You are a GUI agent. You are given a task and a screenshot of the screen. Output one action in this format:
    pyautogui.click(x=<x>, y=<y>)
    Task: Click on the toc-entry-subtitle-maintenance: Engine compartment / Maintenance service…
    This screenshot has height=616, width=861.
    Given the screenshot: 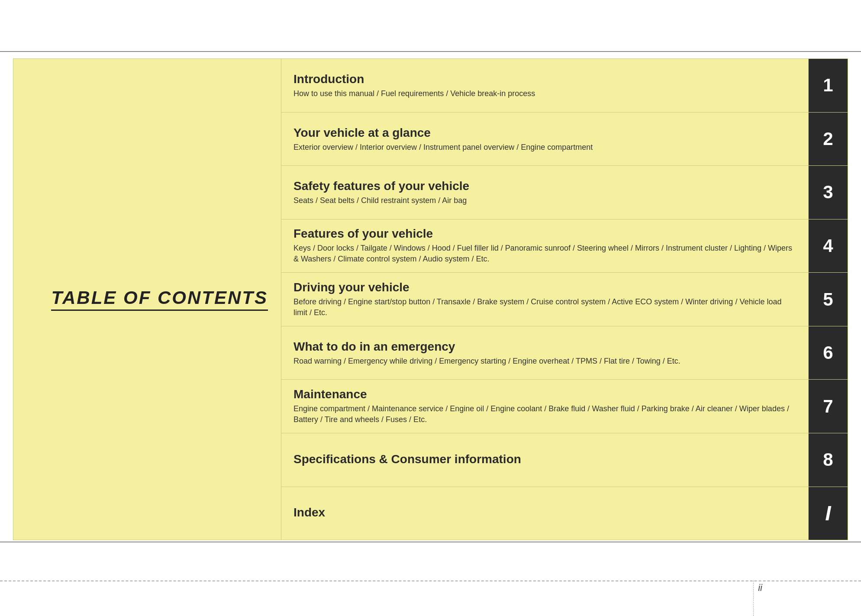 What is the action you would take?
    pyautogui.click(x=545, y=414)
    